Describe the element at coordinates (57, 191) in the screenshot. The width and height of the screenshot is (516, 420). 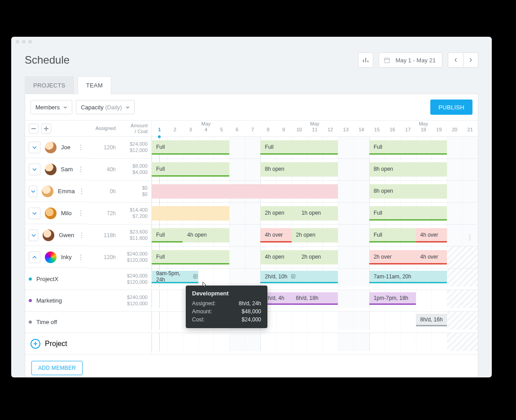
I see `member-row: Emma` at that location.